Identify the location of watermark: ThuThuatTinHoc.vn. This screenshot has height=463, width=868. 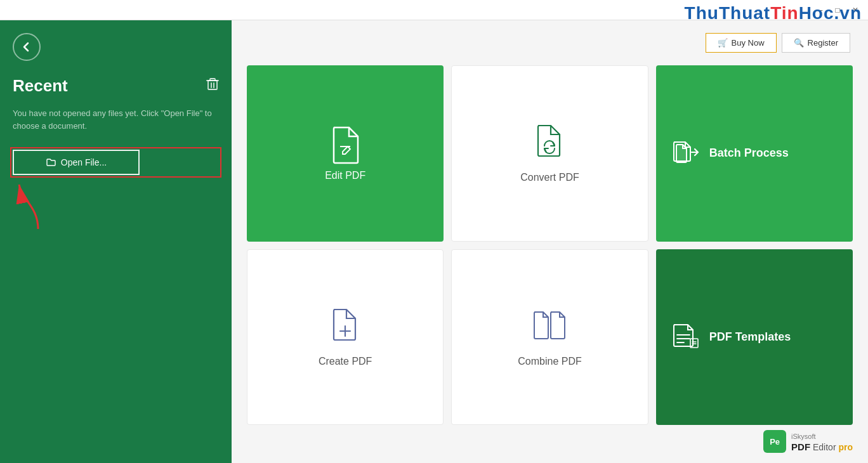
(773, 13).